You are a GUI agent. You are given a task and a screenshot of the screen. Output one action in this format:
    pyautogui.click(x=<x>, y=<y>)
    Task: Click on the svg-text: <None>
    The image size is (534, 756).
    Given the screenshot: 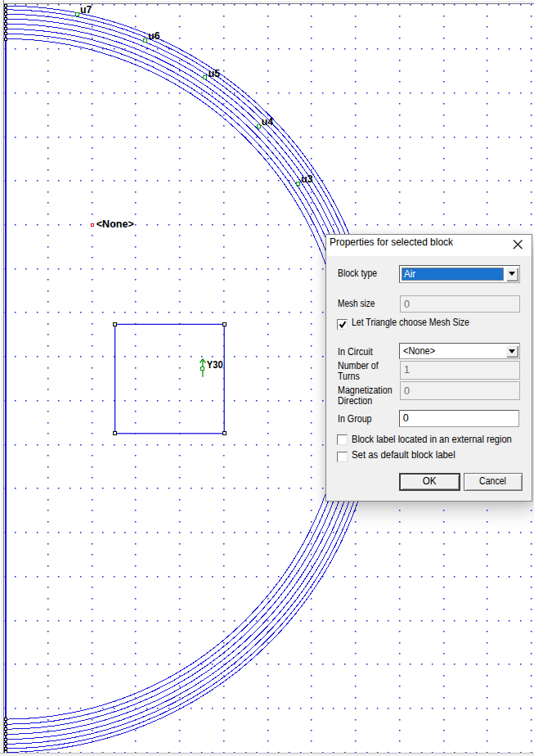 What is the action you would take?
    pyautogui.click(x=115, y=224)
    